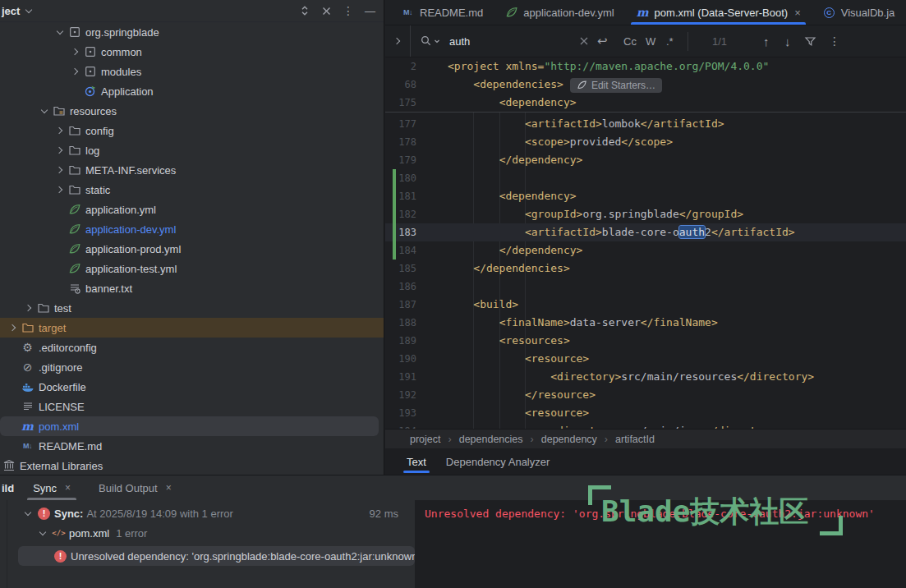 The image size is (906, 588). Describe the element at coordinates (192, 465) in the screenshot. I see `tree-item-external-libraries: External Libraries` at that location.